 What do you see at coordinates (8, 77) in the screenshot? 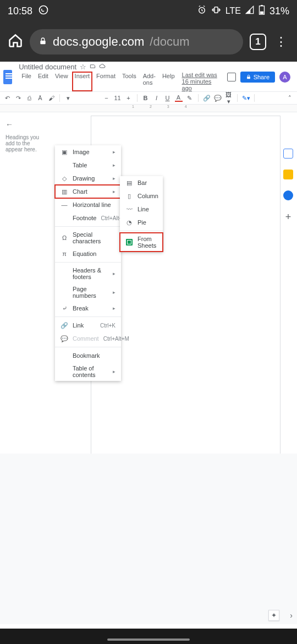
I see `docs-logo-icon` at bounding box center [8, 77].